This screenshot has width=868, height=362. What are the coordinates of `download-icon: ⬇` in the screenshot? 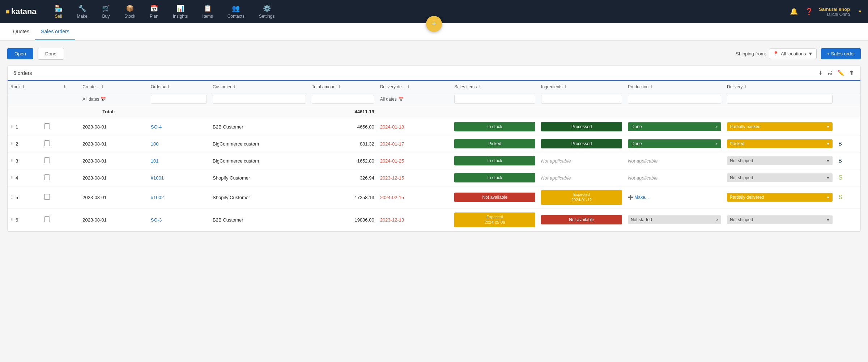 It's located at (820, 73).